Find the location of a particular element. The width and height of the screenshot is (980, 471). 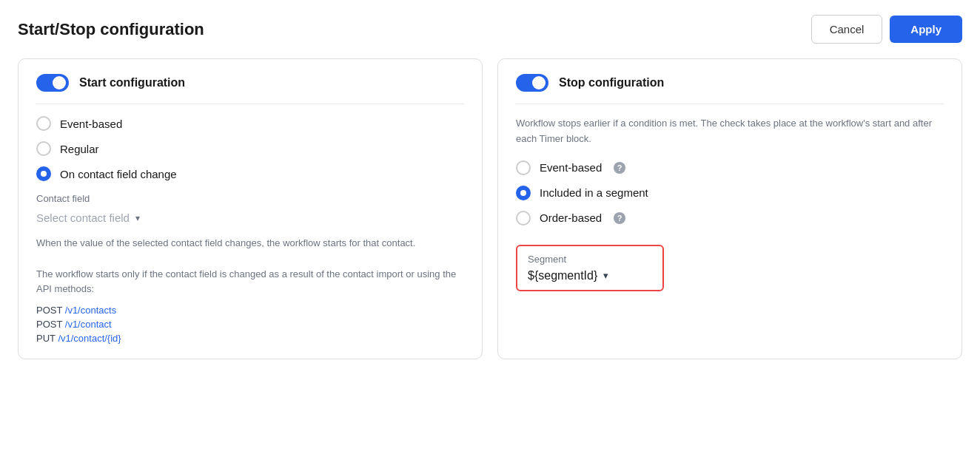

stop-panel-header: Stop configuration is located at coordinates (730, 89).